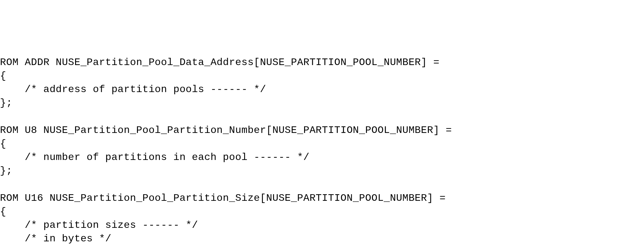 This screenshot has height=247, width=644. I want to click on code-line: ROM U16 NUSE_Partition_Pool_Partition_Si…, so click(223, 198).